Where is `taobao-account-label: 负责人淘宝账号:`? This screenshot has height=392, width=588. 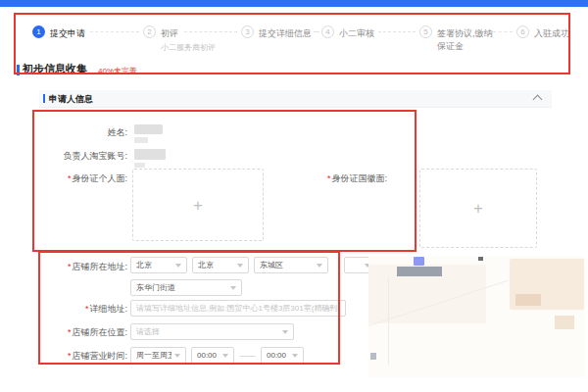 taobao-account-label: 负责人淘宝账号: is located at coordinates (83, 157).